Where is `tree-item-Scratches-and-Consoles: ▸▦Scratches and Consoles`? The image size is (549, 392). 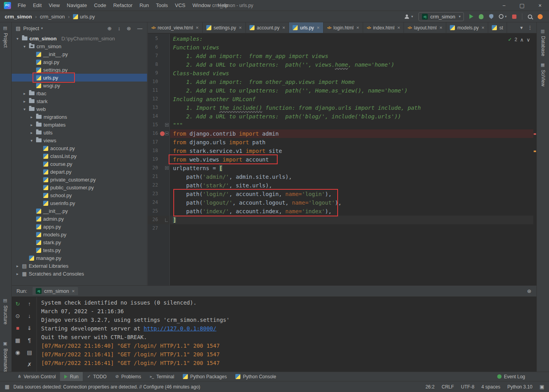
tree-item-Scratches-and-Consoles: ▸▦Scratches and Consoles is located at coordinates (79, 274).